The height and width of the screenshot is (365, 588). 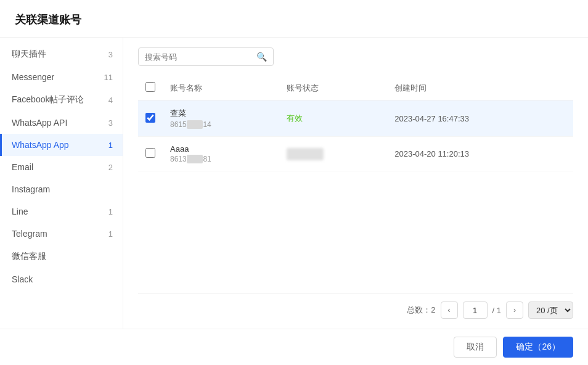 I want to click on account-status-cell, so click(x=333, y=154).